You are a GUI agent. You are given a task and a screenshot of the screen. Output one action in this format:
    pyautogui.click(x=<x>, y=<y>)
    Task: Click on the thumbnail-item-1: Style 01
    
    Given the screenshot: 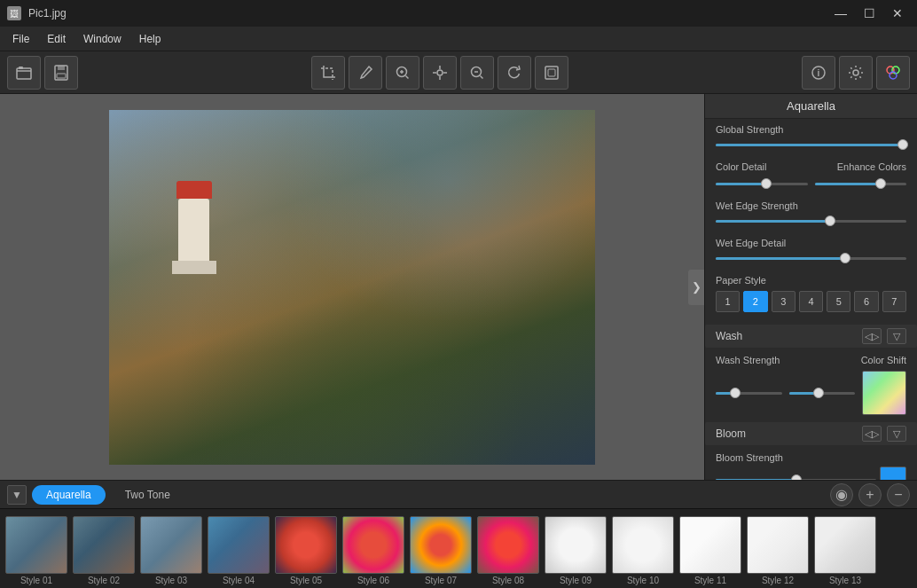 What is the action you would take?
    pyautogui.click(x=36, y=551)
    